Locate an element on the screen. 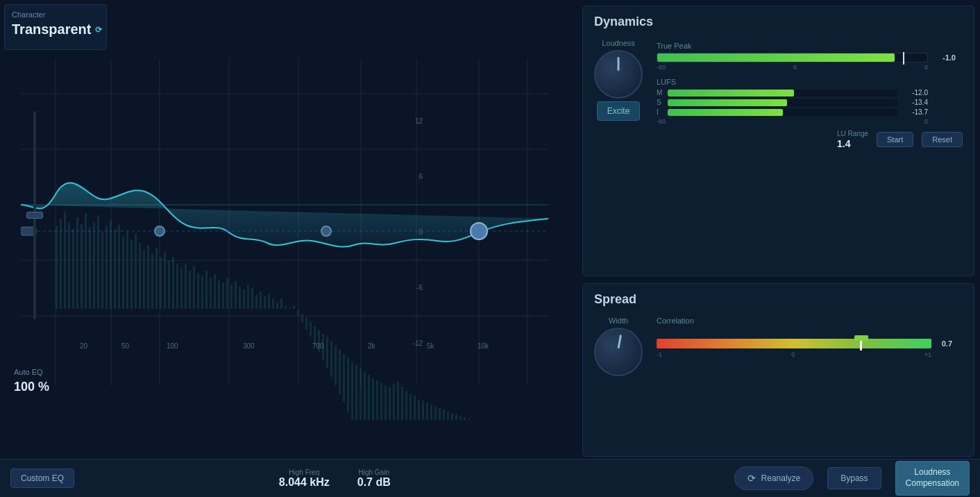 This screenshot has height=497, width=980. lu-range-info: LU Range 1.4 is located at coordinates (852, 139).